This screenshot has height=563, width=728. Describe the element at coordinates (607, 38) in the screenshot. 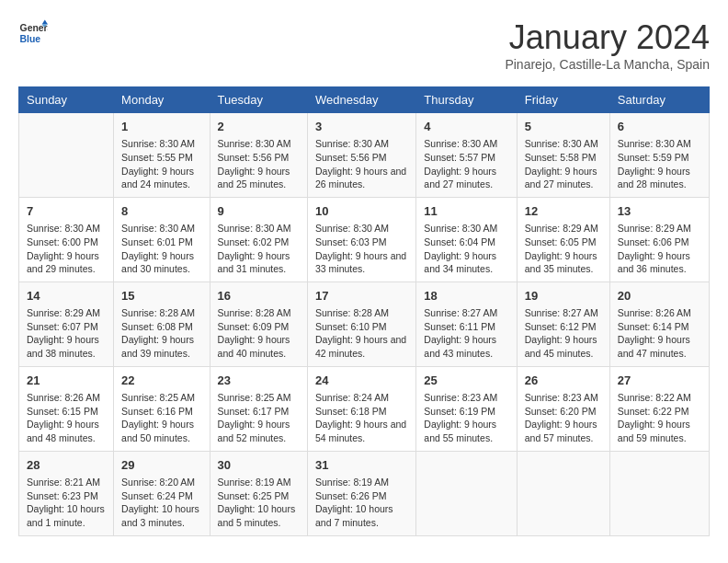

I see `page-title: January 2024` at that location.